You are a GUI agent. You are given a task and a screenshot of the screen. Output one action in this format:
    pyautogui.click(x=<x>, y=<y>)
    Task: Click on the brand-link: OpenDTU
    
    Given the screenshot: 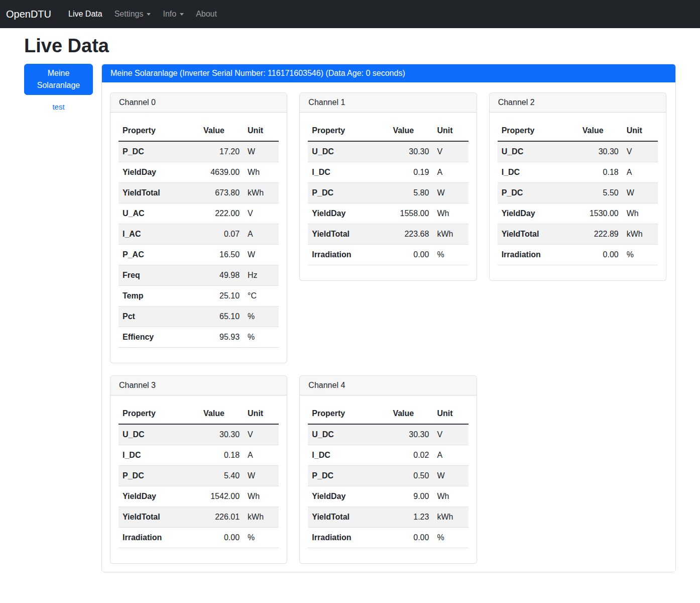 What is the action you would take?
    pyautogui.click(x=29, y=14)
    